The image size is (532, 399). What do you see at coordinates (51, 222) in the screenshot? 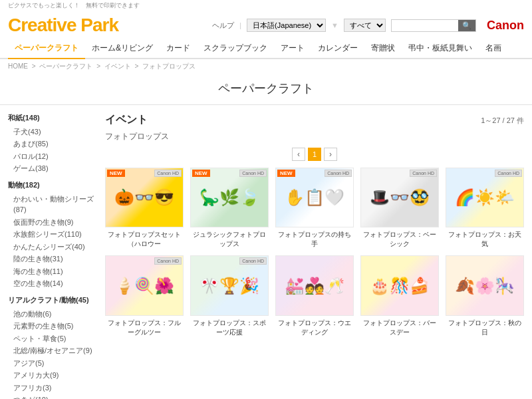
I see `sidebar-item: 仮面野の生き物(9)` at bounding box center [51, 222].